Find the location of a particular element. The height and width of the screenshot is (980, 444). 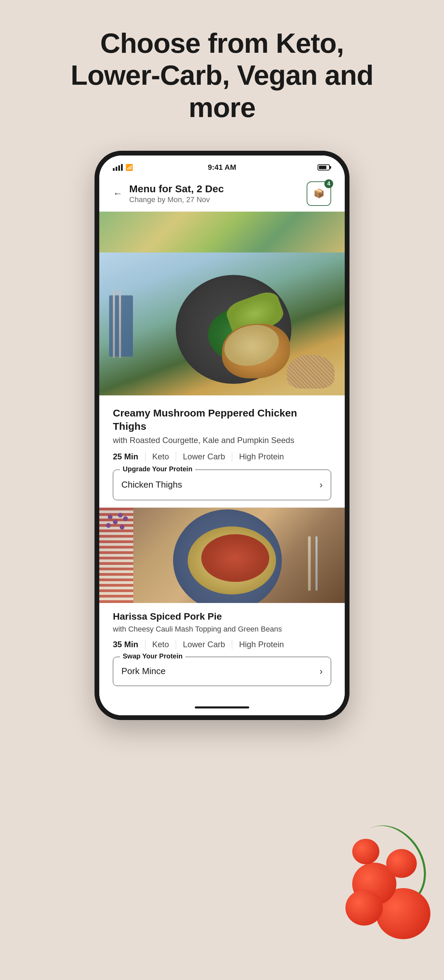

upgrade-protein-row: Chicken Thighs › is located at coordinates (222, 485).